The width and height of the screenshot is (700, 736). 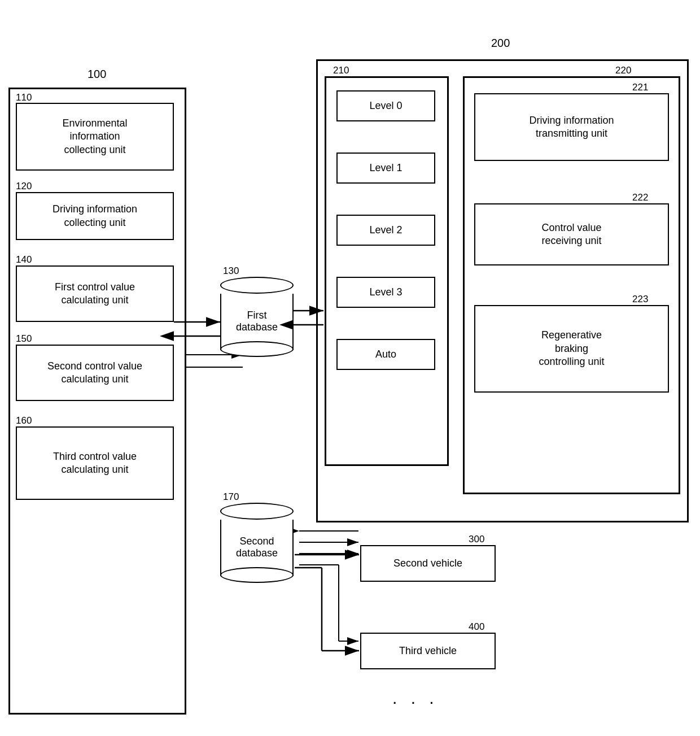 I want to click on cylinder-body-2: Second database, so click(x=257, y=548).